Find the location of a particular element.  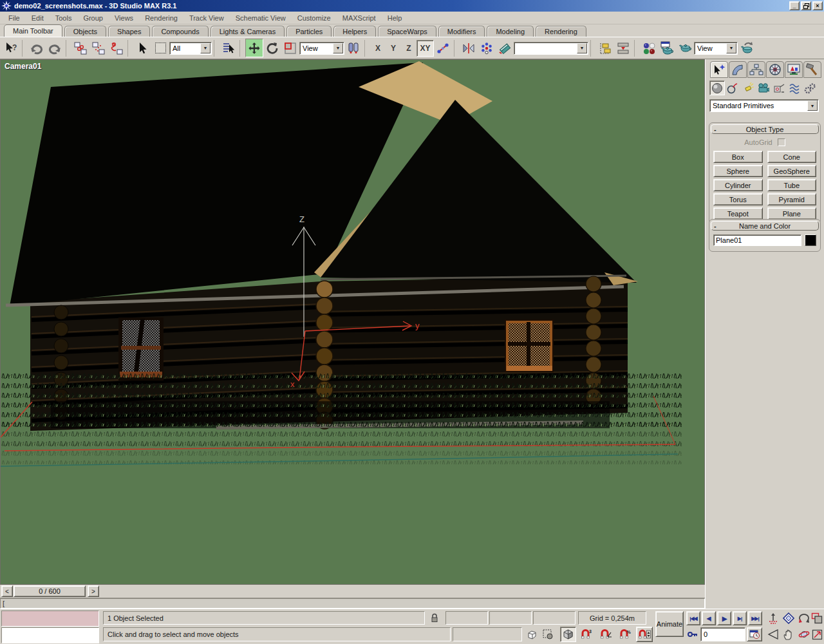

redo-button is located at coordinates (55, 48).